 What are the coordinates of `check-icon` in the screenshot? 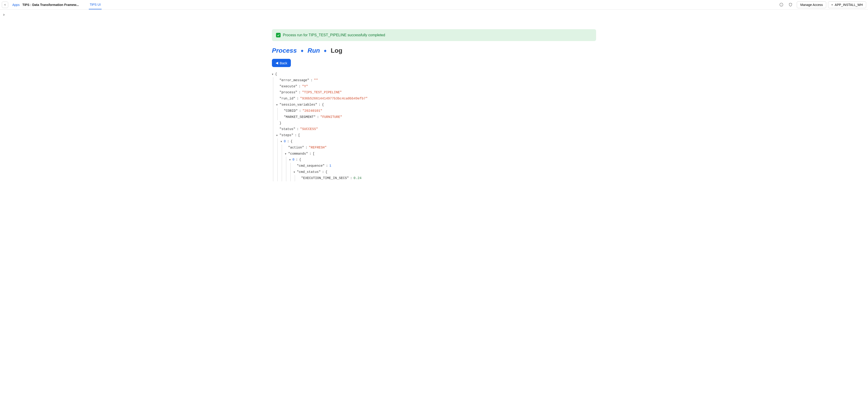 It's located at (278, 35).